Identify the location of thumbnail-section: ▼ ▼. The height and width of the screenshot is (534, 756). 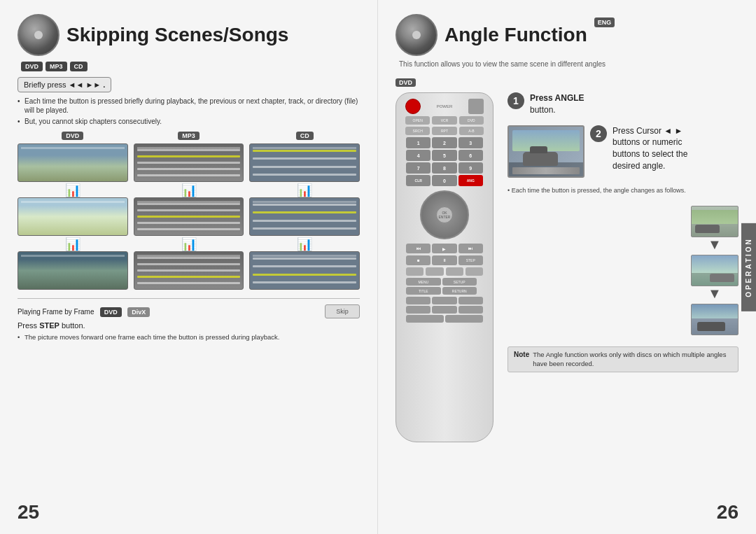
(623, 270).